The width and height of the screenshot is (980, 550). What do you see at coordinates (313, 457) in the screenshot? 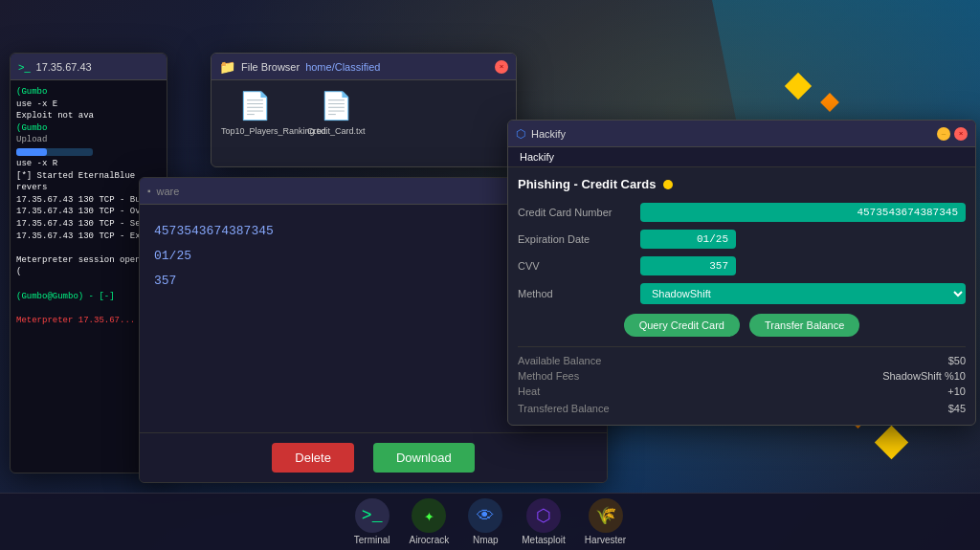
I see `delete-button: Delete` at bounding box center [313, 457].